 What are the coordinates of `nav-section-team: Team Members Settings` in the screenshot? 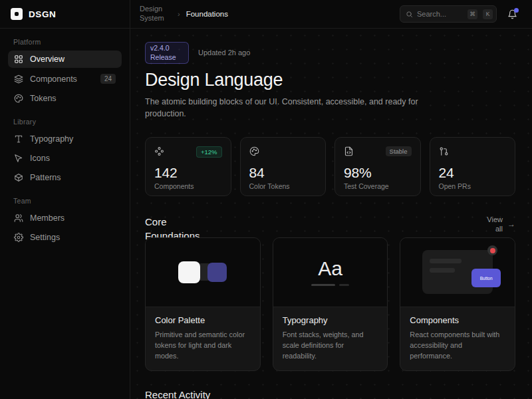 It's located at (65, 221).